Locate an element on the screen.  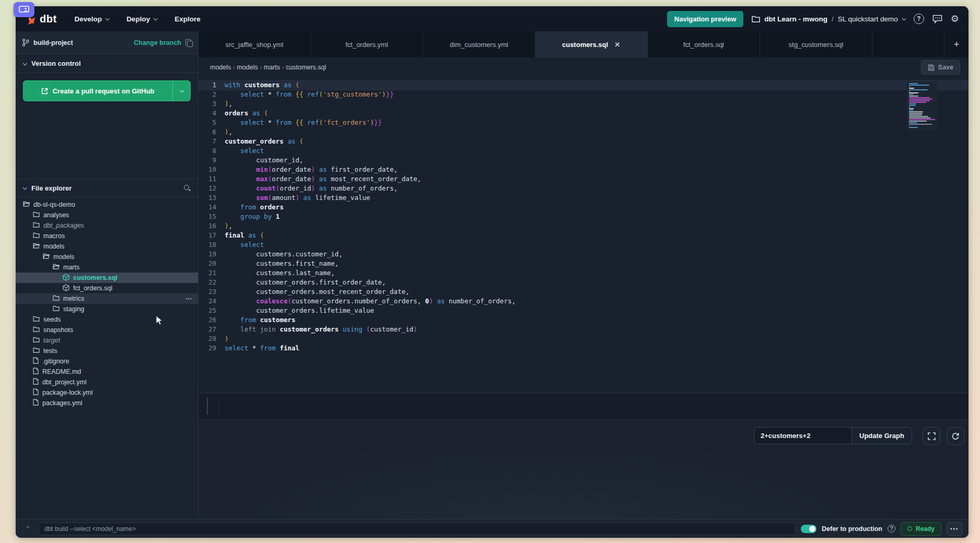
code-line: 21 customers.last_name, is located at coordinates (584, 273).